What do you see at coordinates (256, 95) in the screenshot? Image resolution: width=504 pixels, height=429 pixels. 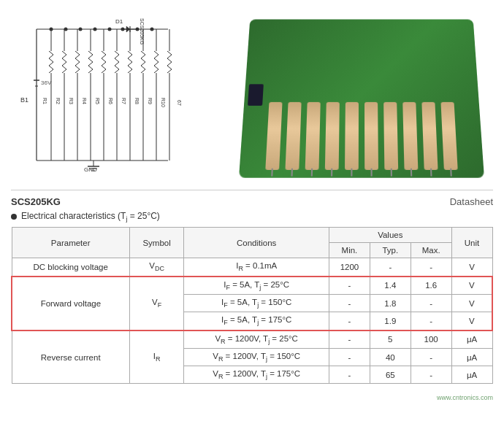 I see `pcb-connector` at bounding box center [256, 95].